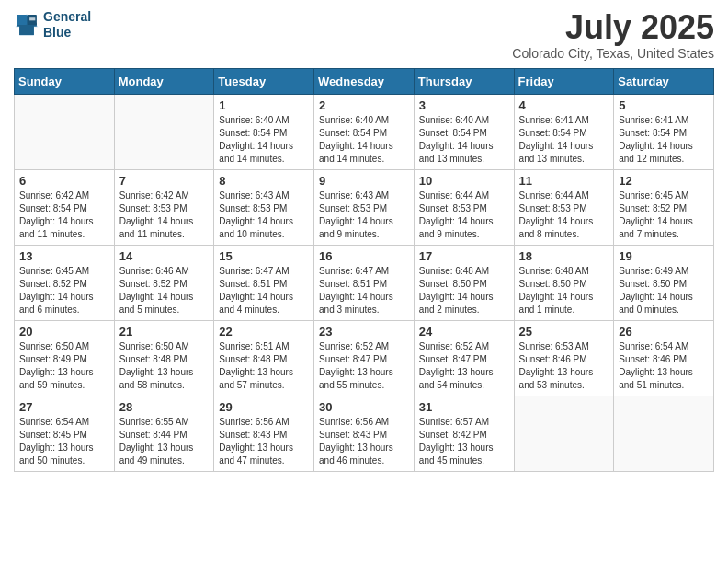 This screenshot has width=728, height=563. What do you see at coordinates (664, 105) in the screenshot?
I see `day-number: 5` at bounding box center [664, 105].